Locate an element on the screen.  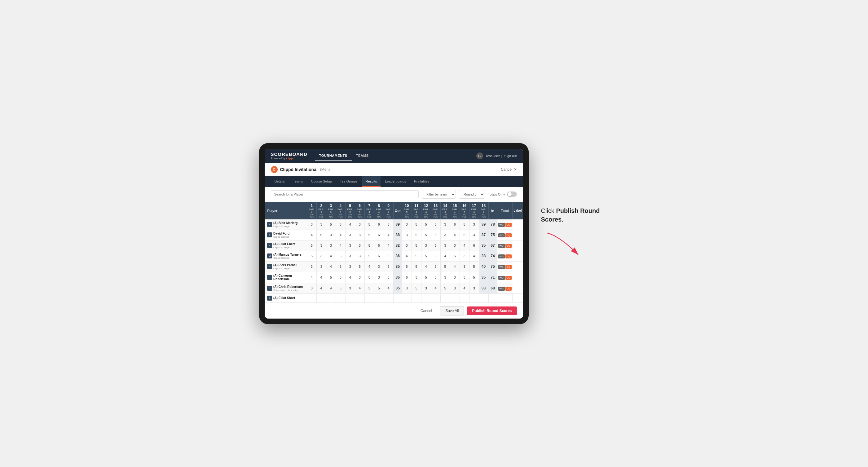
filter-by-team-select: Filter by team is located at coordinates (439, 194).